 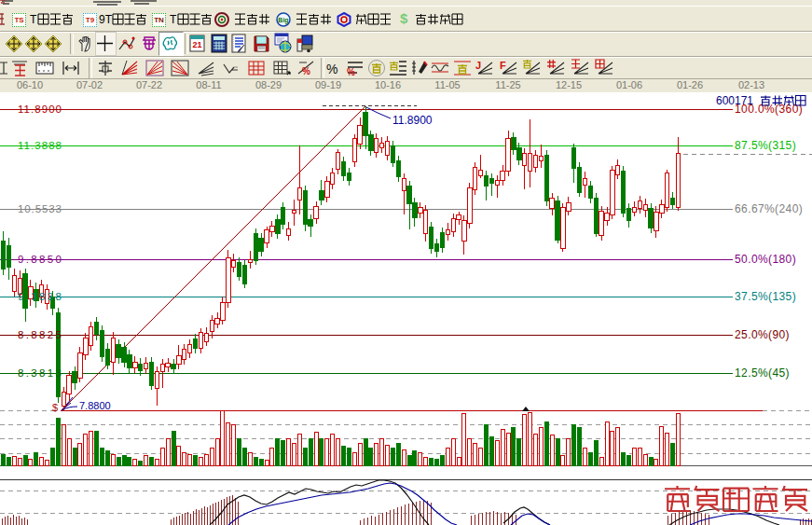 What do you see at coordinates (89, 85) in the screenshot?
I see `svg-text: 07-02` at bounding box center [89, 85].